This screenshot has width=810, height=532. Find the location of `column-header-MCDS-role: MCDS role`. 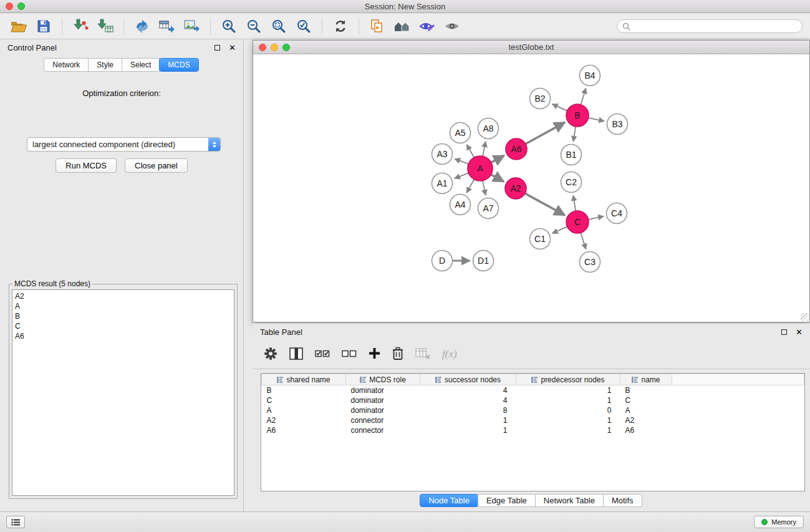

column-header-MCDS-role: MCDS role is located at coordinates (383, 380).